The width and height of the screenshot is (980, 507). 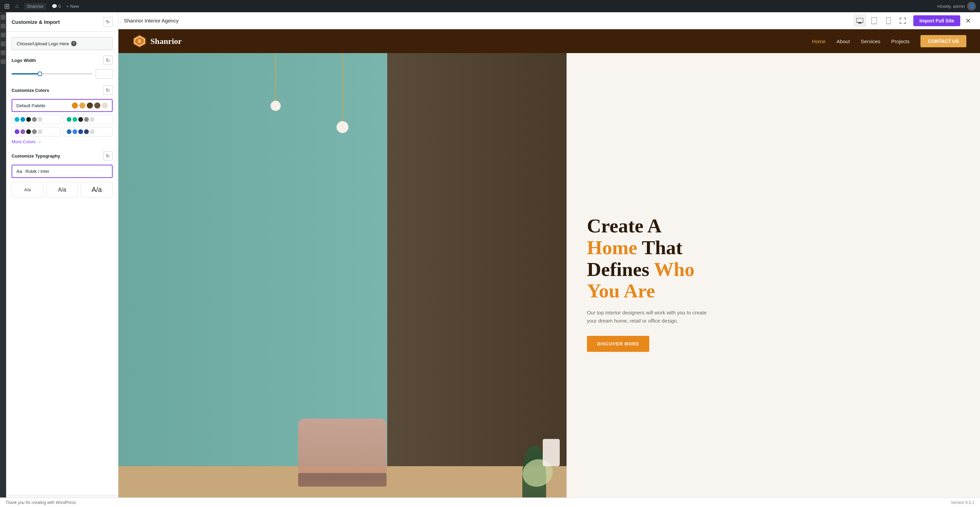 I want to click on wp-sidebar, so click(x=3, y=259).